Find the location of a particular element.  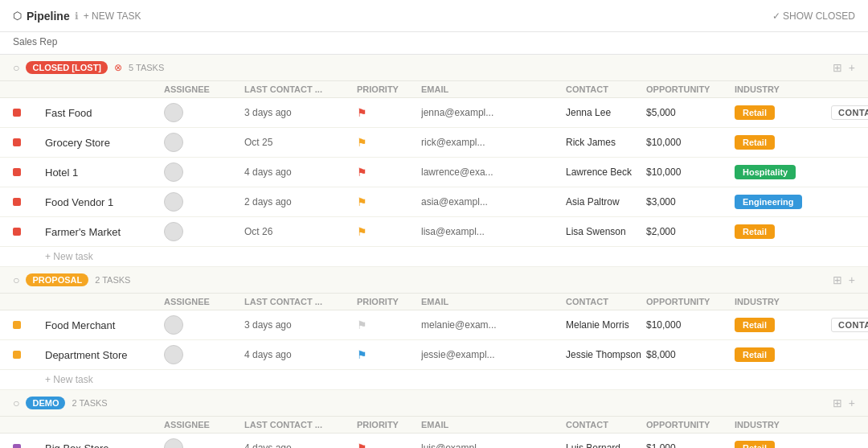

contact-name: Jenna Lee is located at coordinates (606, 113).